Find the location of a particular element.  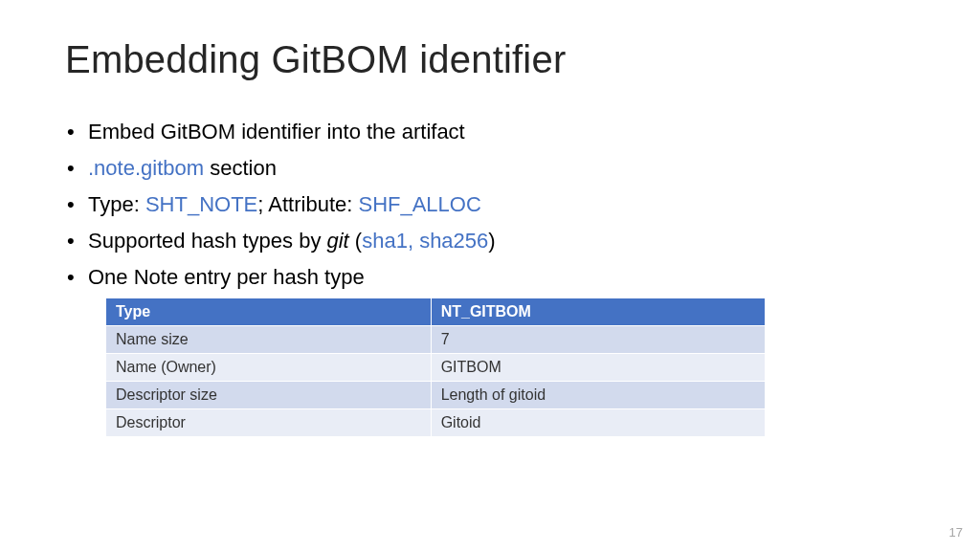

table-cell: Gitoid is located at coordinates (597, 423).